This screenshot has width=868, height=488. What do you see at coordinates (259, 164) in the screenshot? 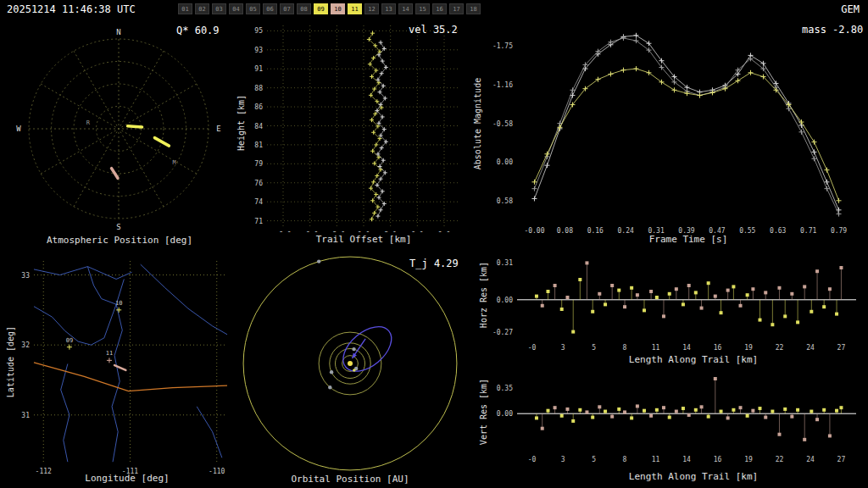
I see `svg-text: 79` at bounding box center [259, 164].